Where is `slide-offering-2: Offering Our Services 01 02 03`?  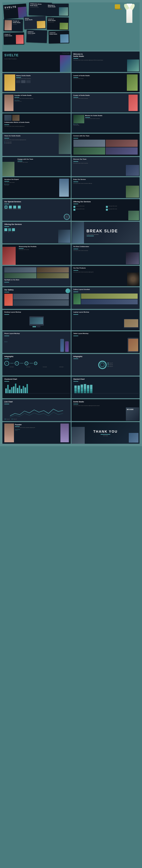
slide-offering-2: Offering Our Services 01 02 03 is located at coordinates (36, 232).